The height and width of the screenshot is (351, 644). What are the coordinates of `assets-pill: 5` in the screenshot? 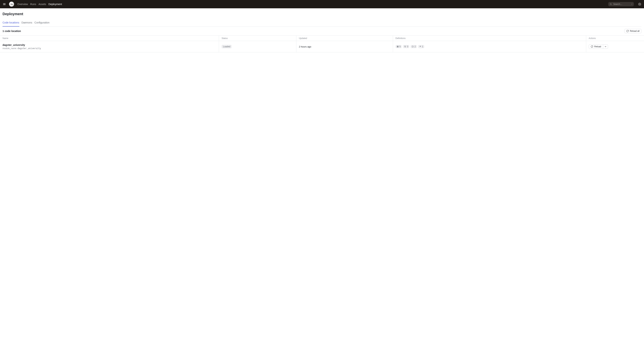 It's located at (398, 46).